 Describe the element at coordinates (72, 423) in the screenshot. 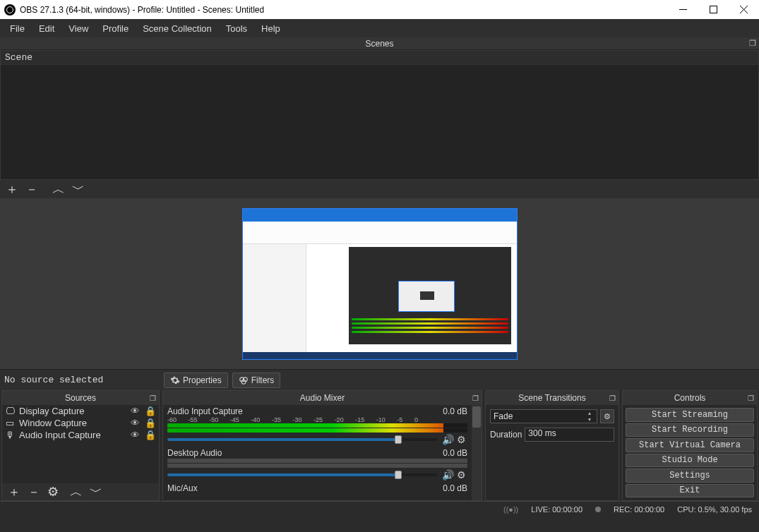

I see `source-label: Window Capture` at that location.